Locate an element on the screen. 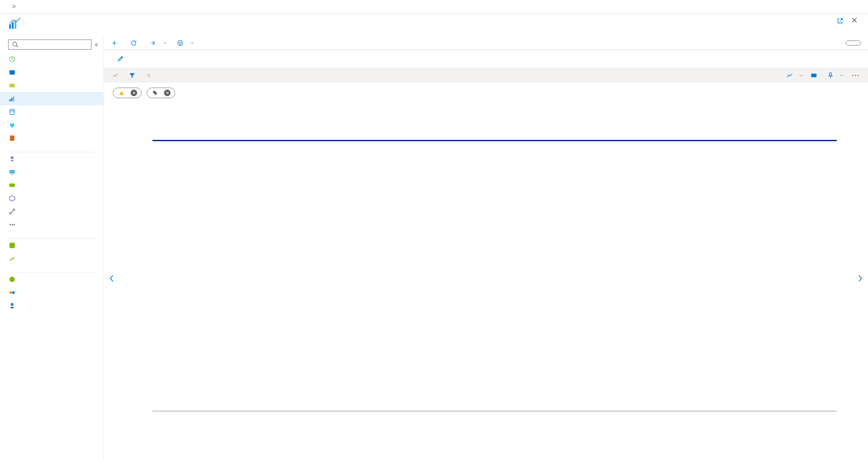 Image resolution: width=868 pixels, height=459 pixels. pencil-icon is located at coordinates (120, 59).